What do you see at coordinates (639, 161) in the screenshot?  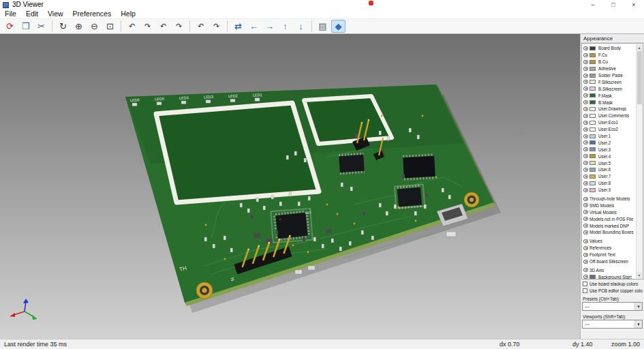 I see `list-scrollbar: ▲ ▼` at bounding box center [639, 161].